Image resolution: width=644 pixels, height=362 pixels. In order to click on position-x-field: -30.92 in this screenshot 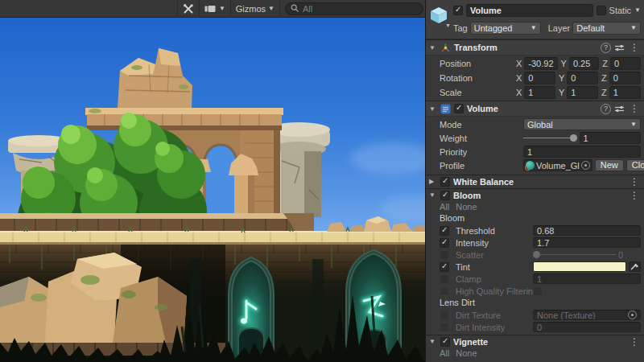, I will do `click(541, 64)`.